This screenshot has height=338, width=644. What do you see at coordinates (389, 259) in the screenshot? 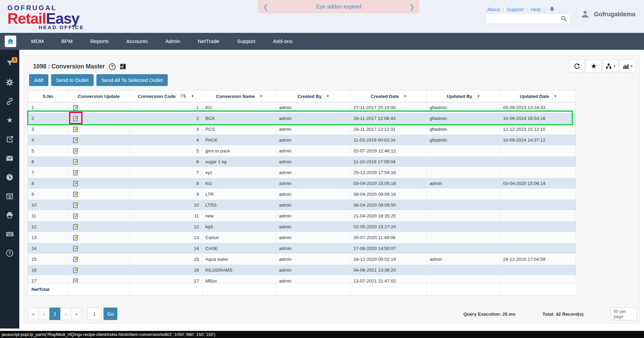
I see `cell-created_date: 16-12-2020 00:02:19` at bounding box center [389, 259].